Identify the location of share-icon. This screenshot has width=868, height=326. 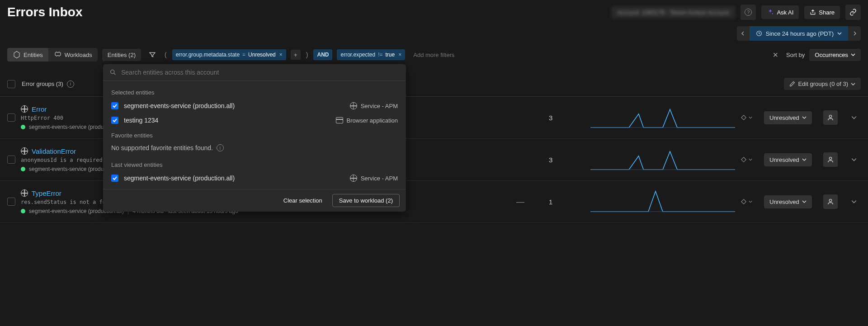
(813, 12).